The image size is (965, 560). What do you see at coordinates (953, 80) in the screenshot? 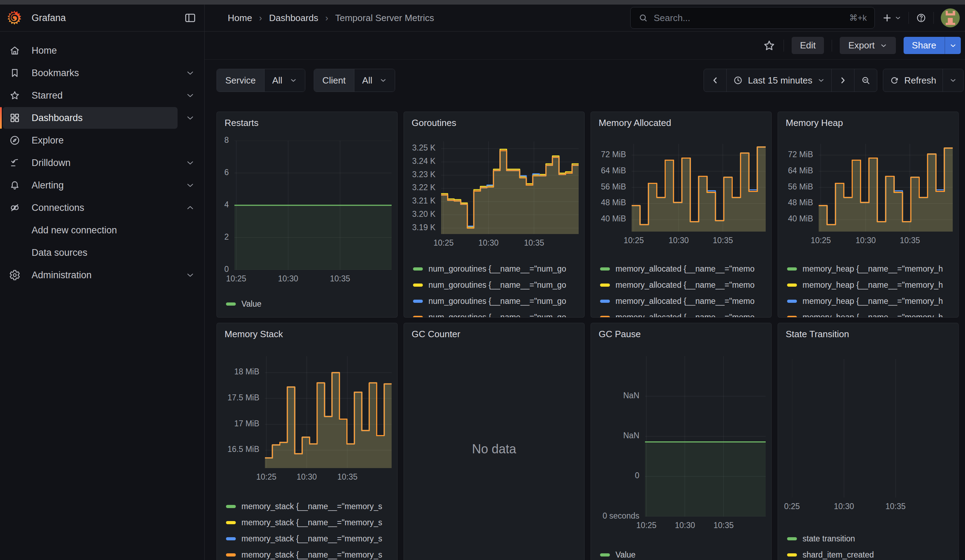
I see `refresh-interval-button` at bounding box center [953, 80].